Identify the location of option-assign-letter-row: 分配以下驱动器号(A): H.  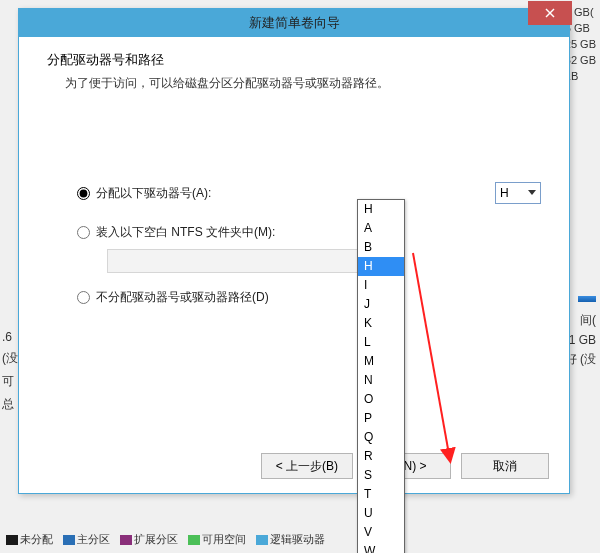
(309, 193).